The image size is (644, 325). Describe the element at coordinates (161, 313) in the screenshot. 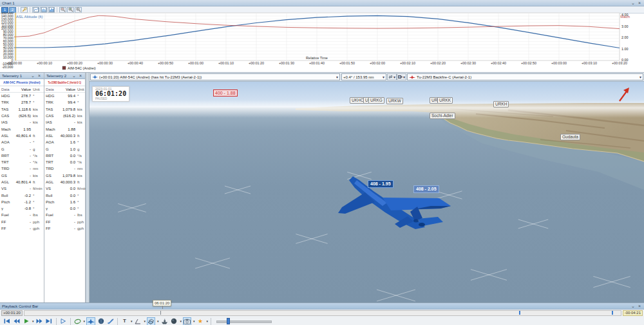

I see `playhead` at that location.